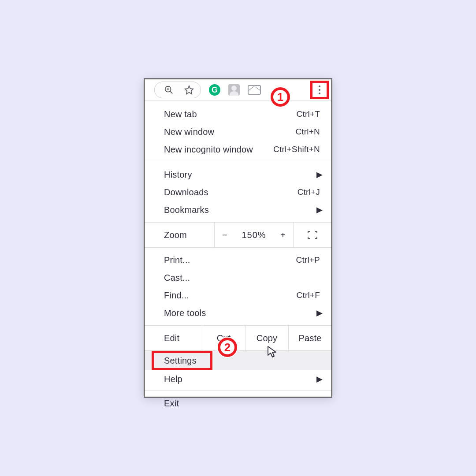  What do you see at coordinates (280, 97) in the screenshot?
I see `annotation-step-1: 1` at bounding box center [280, 97].